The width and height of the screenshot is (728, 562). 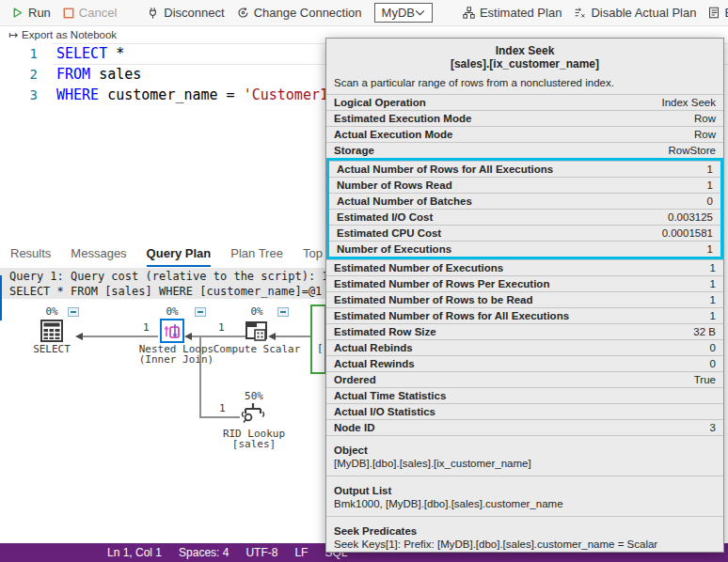 What do you see at coordinates (167, 291) in the screenshot?
I see `query-statement-line: SELECT * FROM [sales] WHERE [customer_na…` at bounding box center [167, 291].